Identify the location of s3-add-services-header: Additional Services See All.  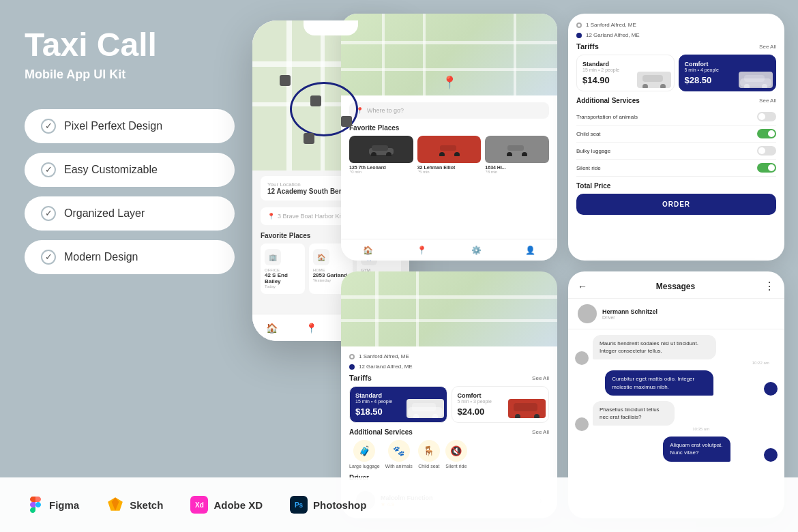
(449, 432).